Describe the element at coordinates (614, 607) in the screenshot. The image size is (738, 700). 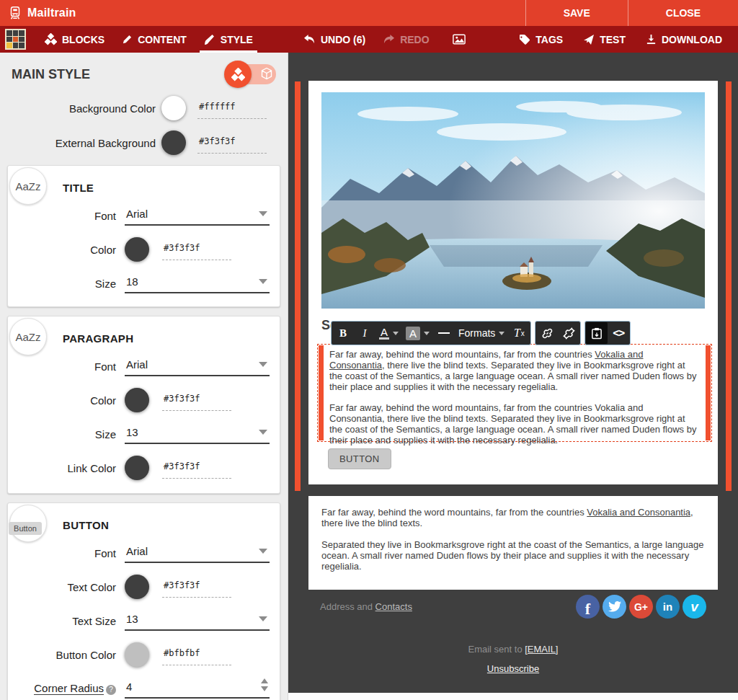
I see `twitter-icon` at that location.